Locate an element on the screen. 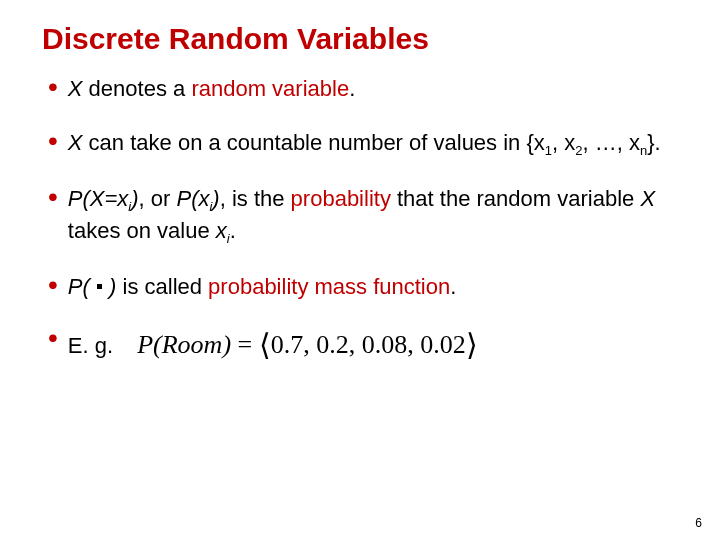 The image size is (720, 540). slide-title: Discrete Random Variables is located at coordinates (360, 28).